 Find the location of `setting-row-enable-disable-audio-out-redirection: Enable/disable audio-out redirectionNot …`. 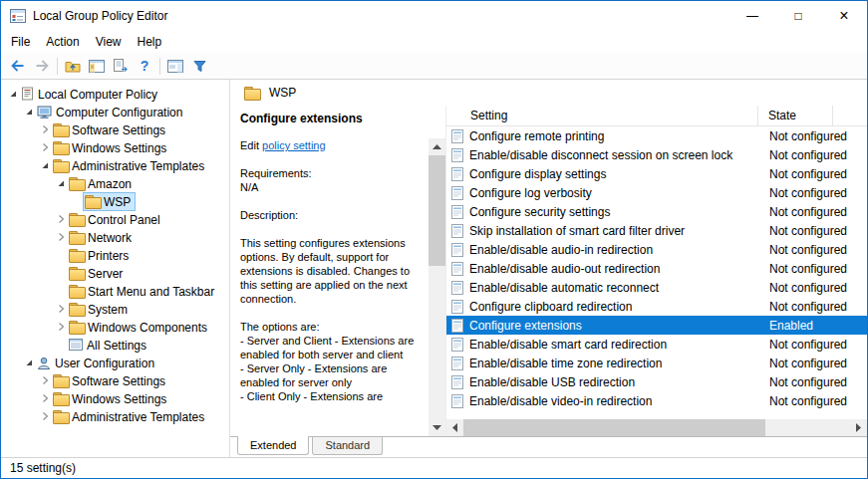

setting-row-enable-disable-audio-out-redirection: Enable/disable audio-out redirectionNot … is located at coordinates (657, 269).